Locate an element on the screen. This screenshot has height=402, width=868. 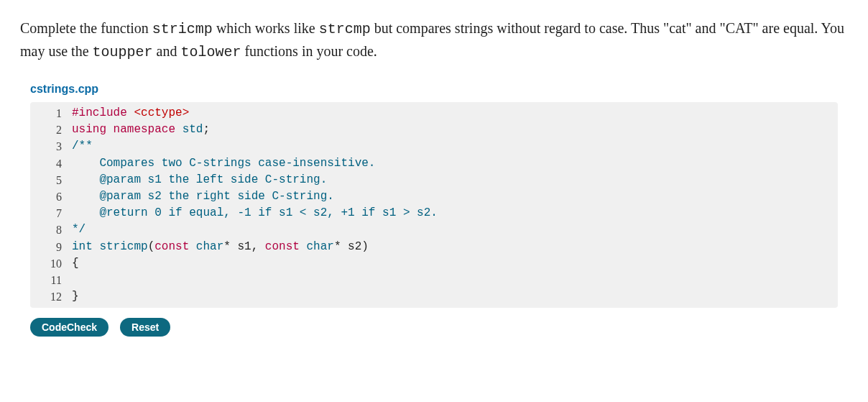
button-row: CodeCheck Reset is located at coordinates (434, 327).